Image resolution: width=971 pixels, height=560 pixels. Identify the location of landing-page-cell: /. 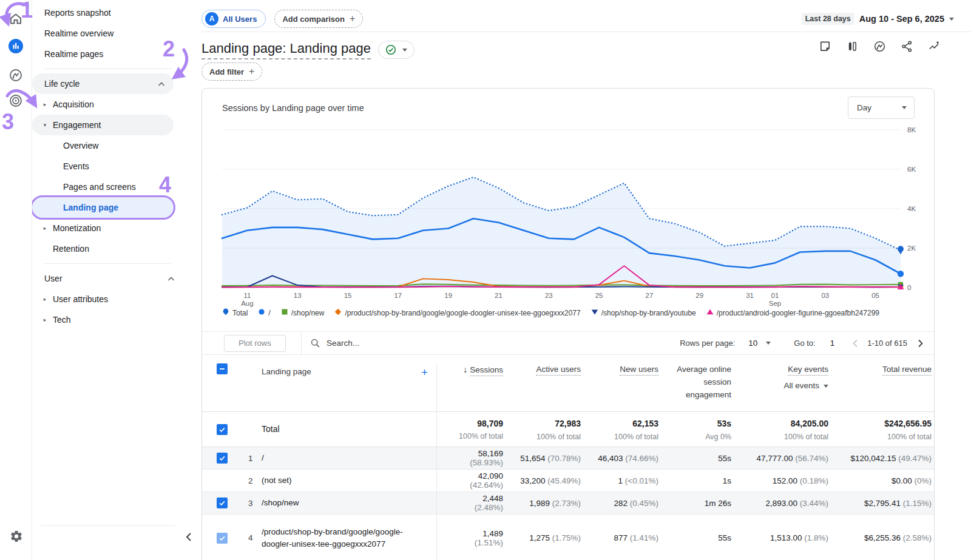
(349, 458).